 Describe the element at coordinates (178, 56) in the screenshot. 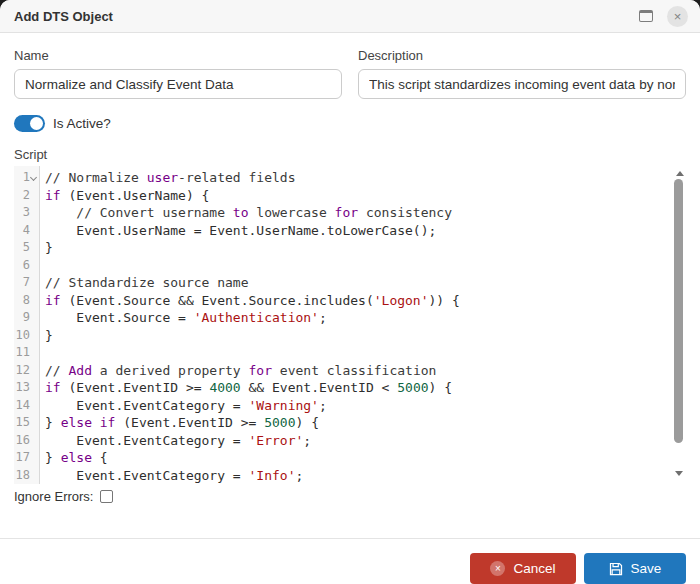

I see `name-label: Name` at that location.